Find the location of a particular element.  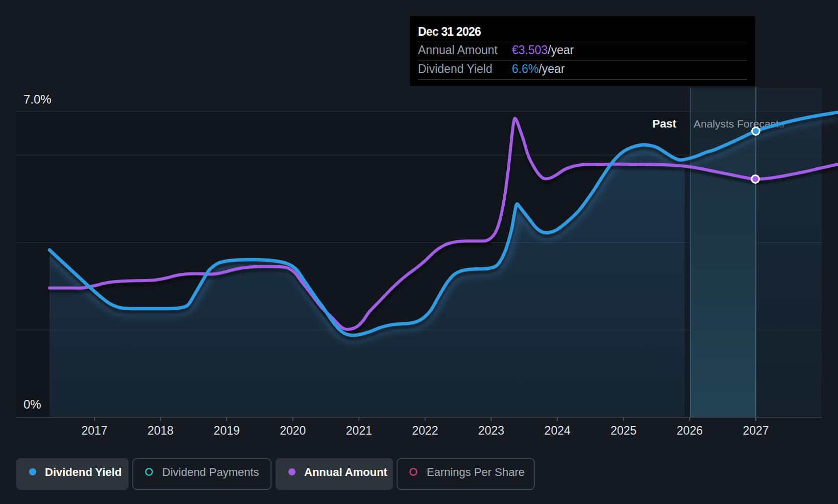

svg-text: 2018 is located at coordinates (160, 431).